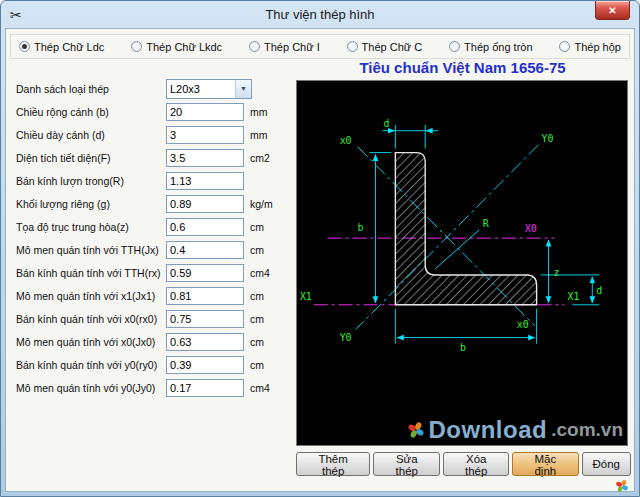 Image resolution: width=640 pixels, height=497 pixels. I want to click on form-field-unit: cm2, so click(260, 158).